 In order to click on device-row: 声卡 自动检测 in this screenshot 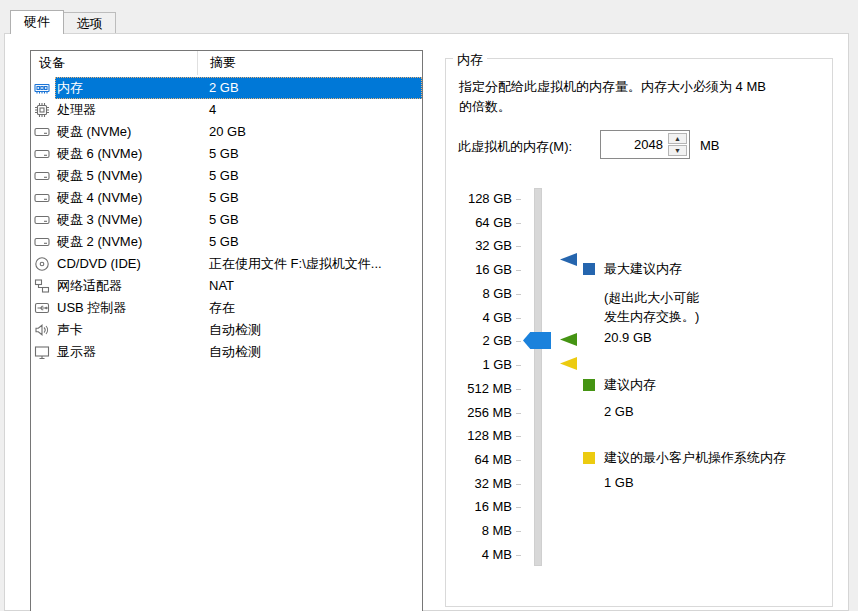, I will do `click(226, 330)`.